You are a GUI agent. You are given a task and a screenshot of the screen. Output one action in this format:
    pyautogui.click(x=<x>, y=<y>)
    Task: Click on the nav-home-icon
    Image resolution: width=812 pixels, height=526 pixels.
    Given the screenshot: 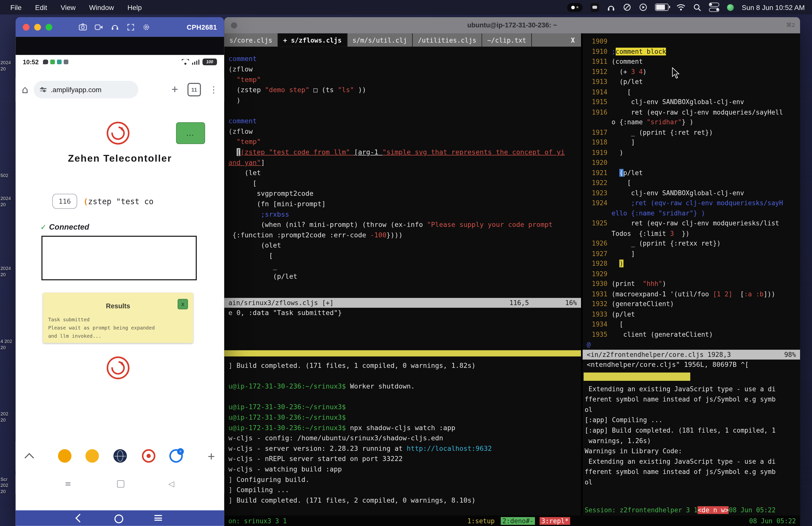 What is the action you would take?
    pyautogui.click(x=119, y=519)
    